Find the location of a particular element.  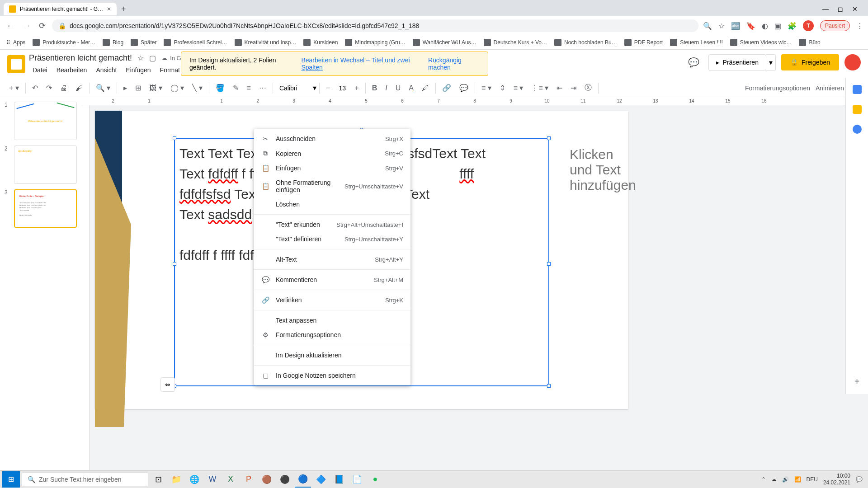

calendar-icon is located at coordinates (857, 89).